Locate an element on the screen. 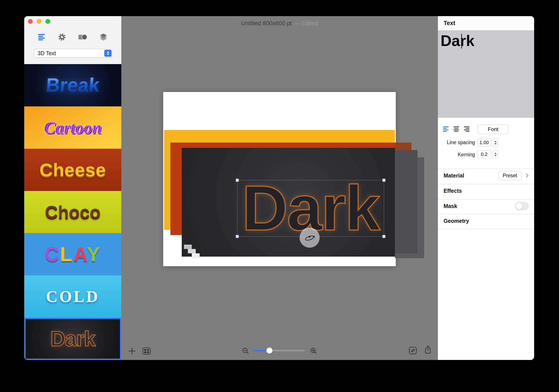 Image resolution: width=559 pixels, height=392 pixels. magnifier-plus-icon is located at coordinates (314, 351).